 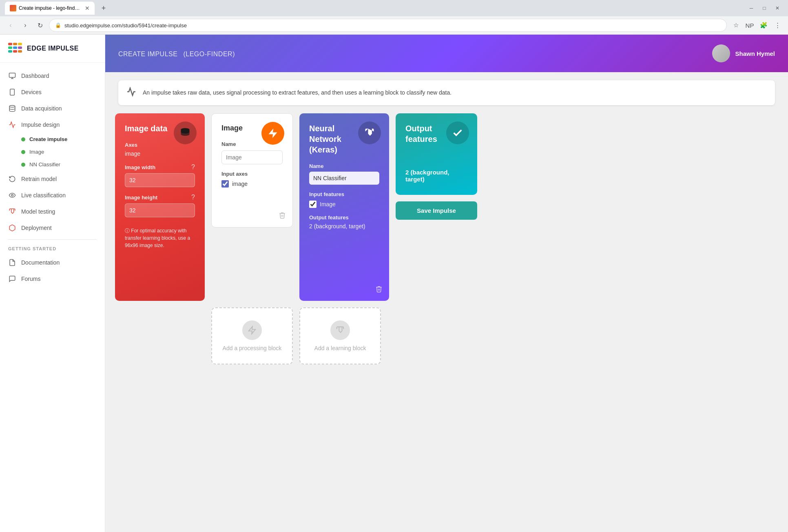 What do you see at coordinates (52, 76) in the screenshot?
I see `sidebar-item-dashboard: Dashboard` at bounding box center [52, 76].